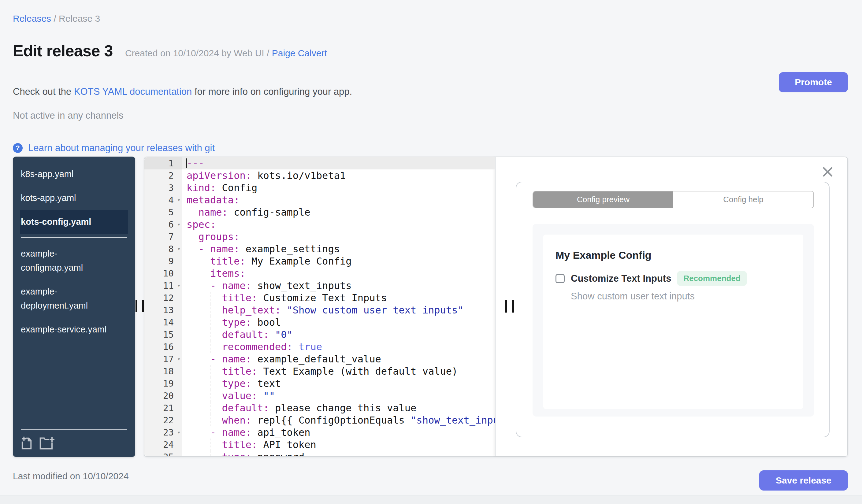 This screenshot has height=504, width=862. I want to click on file-name: example-configmap.yaml, so click(67, 261).